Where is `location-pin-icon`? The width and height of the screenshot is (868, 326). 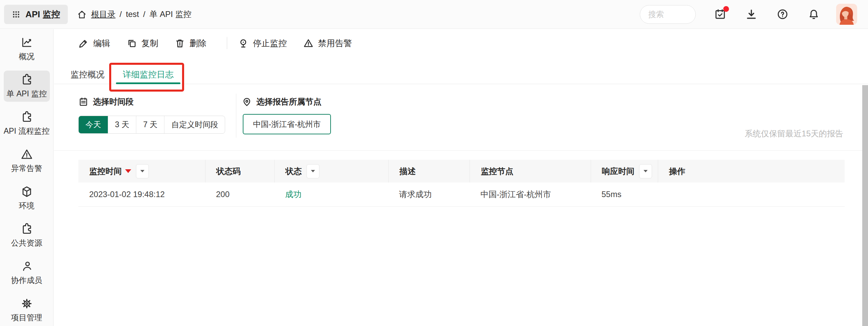 location-pin-icon is located at coordinates (247, 102).